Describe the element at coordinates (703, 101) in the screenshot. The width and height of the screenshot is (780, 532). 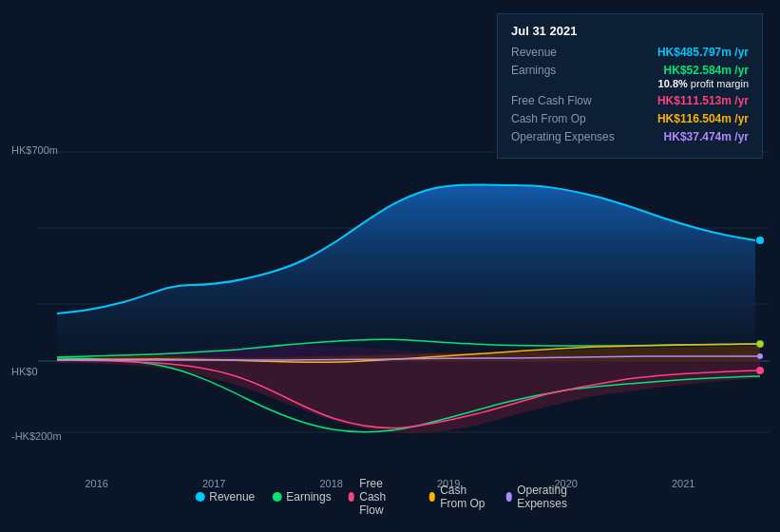
I see `tooltip-fcf-value: HK$111.513m /yr` at that location.